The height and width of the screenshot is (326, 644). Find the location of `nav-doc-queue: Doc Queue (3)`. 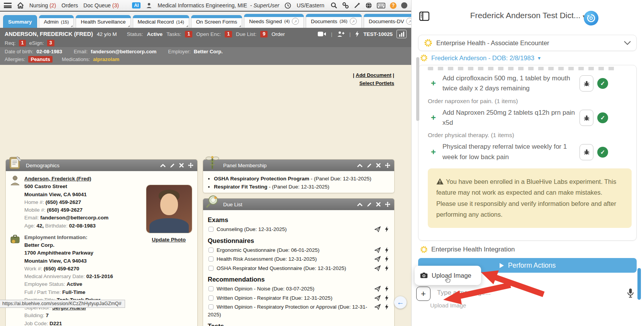

nav-doc-queue: Doc Queue (3) is located at coordinates (101, 5).